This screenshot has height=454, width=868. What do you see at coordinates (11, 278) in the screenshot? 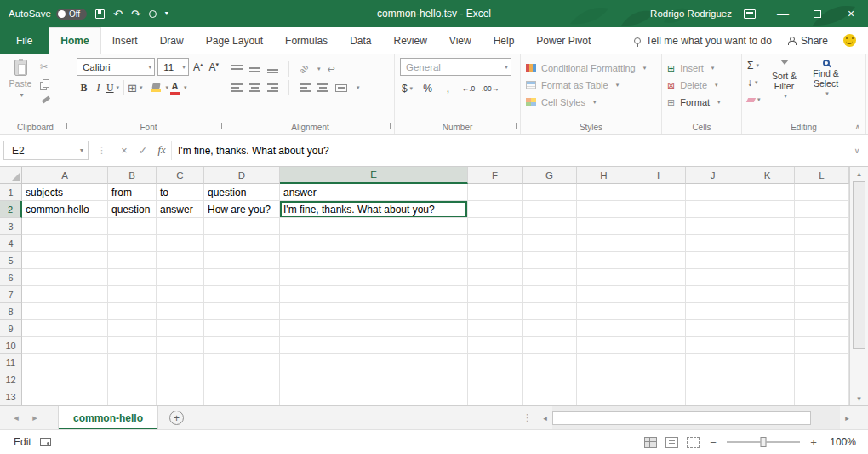
I see `row-header-6: 6` at bounding box center [11, 278].